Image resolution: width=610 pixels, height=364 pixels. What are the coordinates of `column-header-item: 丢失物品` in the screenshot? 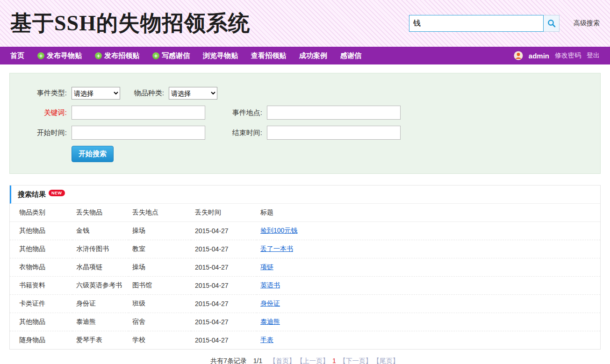 It's located at (100, 213).